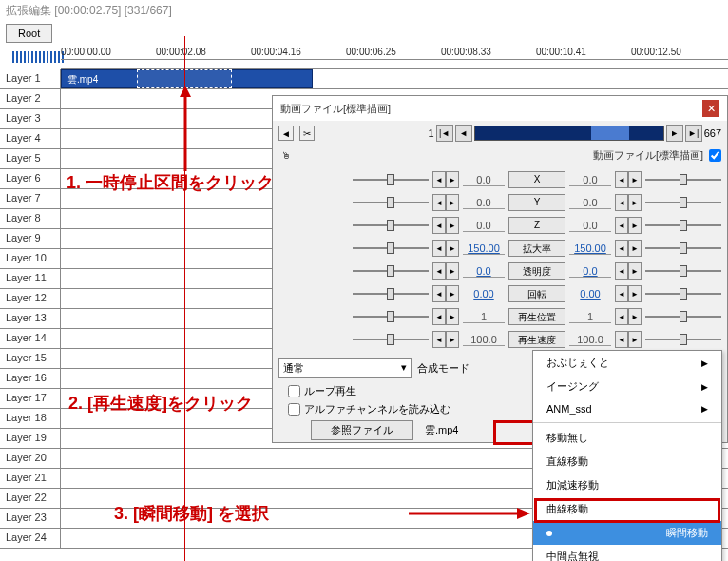 The image size is (728, 561). Describe the element at coordinates (394, 57) in the screenshot. I see `timeline-ruler: 00:00:00.0000:00:02.0800:00:04.1600:00:0…` at that location.